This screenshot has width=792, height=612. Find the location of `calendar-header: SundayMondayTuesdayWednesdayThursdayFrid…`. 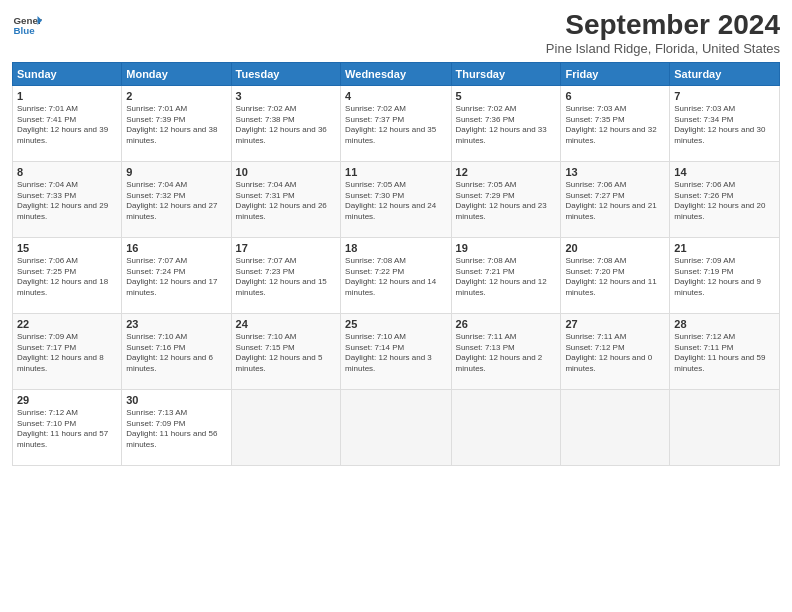

calendar-header: SundayMondayTuesdayWednesdayThursdayFrid… is located at coordinates (396, 74).